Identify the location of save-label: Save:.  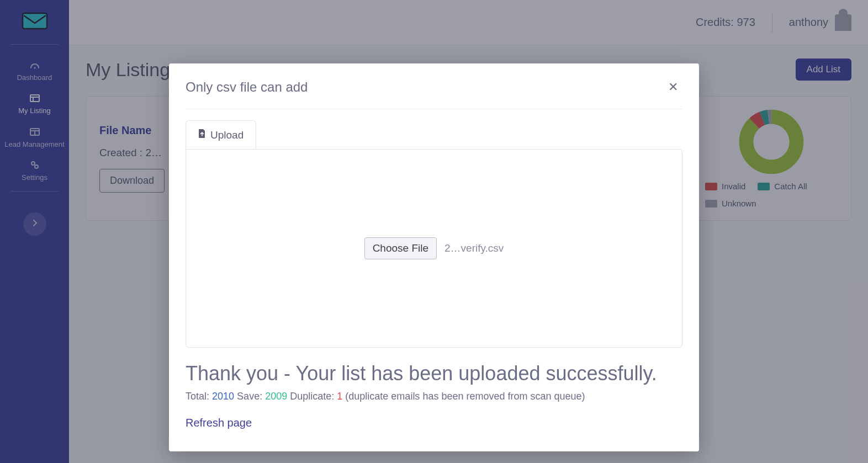
(250, 396).